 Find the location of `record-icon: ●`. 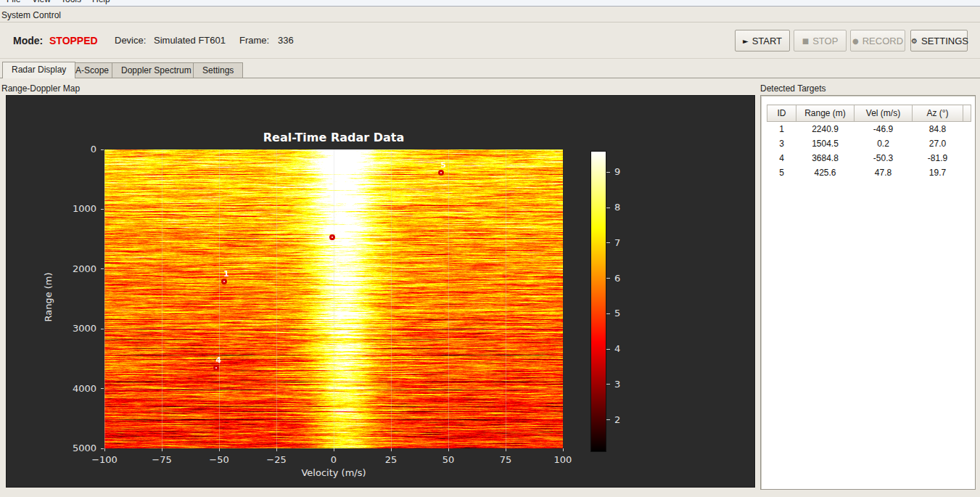

record-icon: ● is located at coordinates (856, 41).